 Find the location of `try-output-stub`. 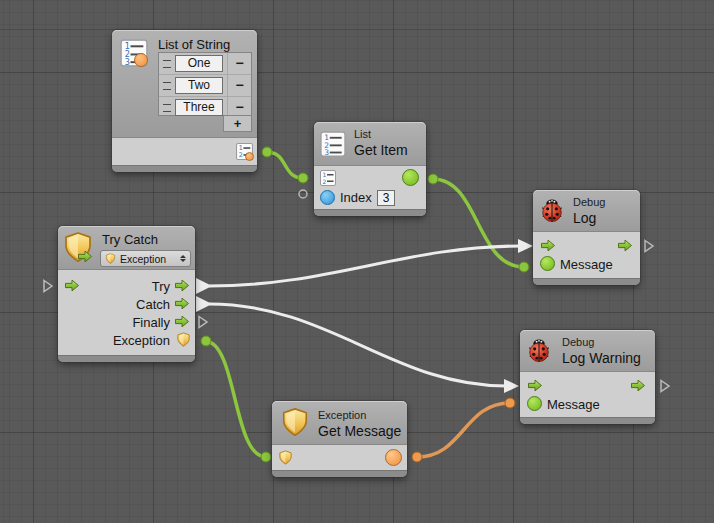

try-output-stub is located at coordinates (204, 286).